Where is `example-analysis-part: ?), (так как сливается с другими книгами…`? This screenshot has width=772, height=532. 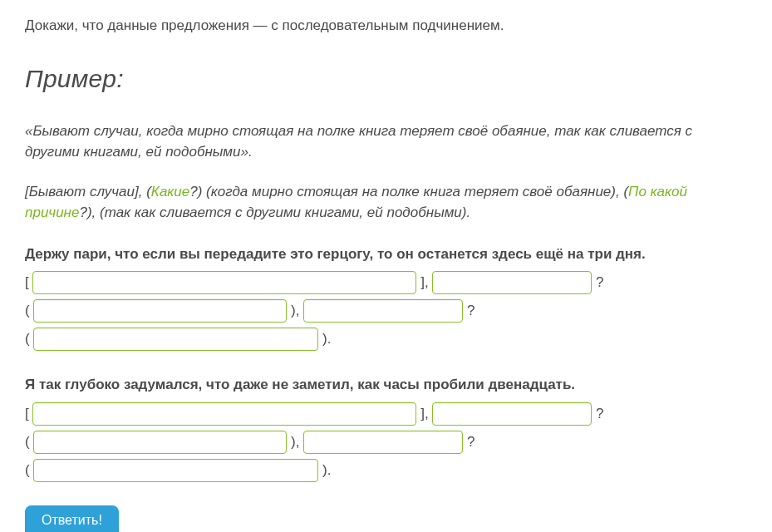 example-analysis-part: ?), (так как сливается с другими книгами… is located at coordinates (274, 213).